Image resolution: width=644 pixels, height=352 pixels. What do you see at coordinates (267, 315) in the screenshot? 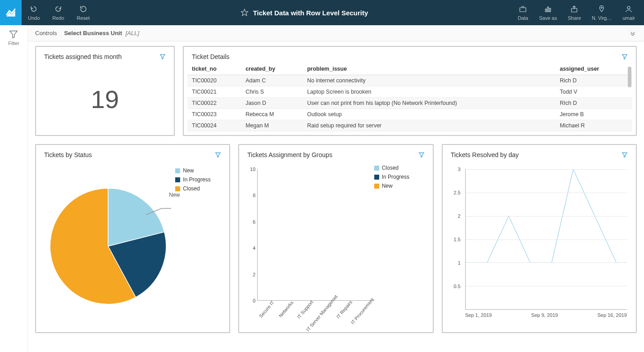
I see `bar-x-label: Secure IT` at bounding box center [267, 315].